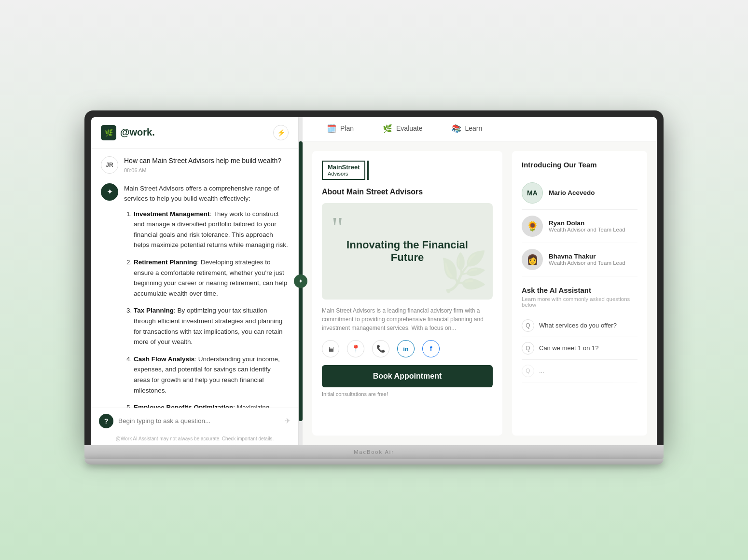 This screenshot has height=560, width=748. Describe the element at coordinates (211, 230) in the screenshot. I see `list-item: Investment Management: They work to cons…` at that location.